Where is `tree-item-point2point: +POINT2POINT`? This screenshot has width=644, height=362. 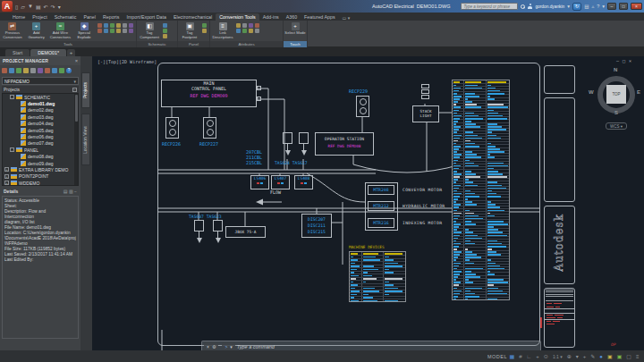 tree-item-point2point: +POINT2POINT is located at coordinates (40, 177).